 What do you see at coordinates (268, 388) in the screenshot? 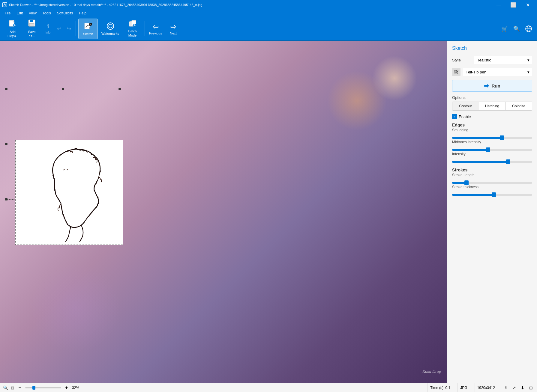
I see `status-bar: 🔍 ⊡ − + 32% Time (s): 0.1 JPG 1920x3412 …` at bounding box center [268, 388].